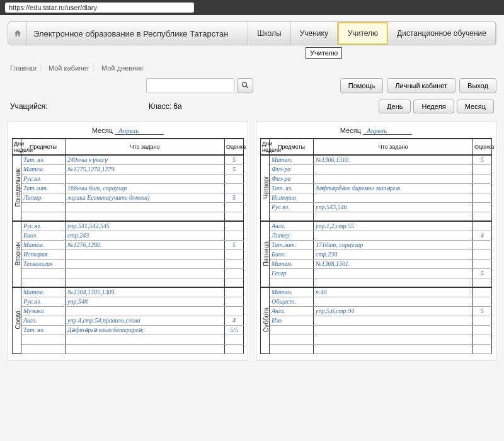 The image size is (504, 441). I want to click on homework-cell: стр.243, so click(145, 236).